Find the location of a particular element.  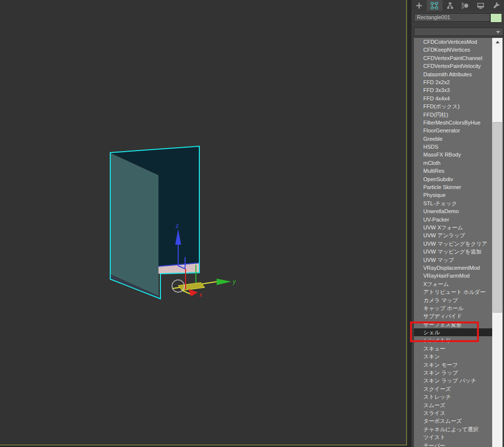

modifier-list-item: ターボスムーズ is located at coordinates (453, 421).